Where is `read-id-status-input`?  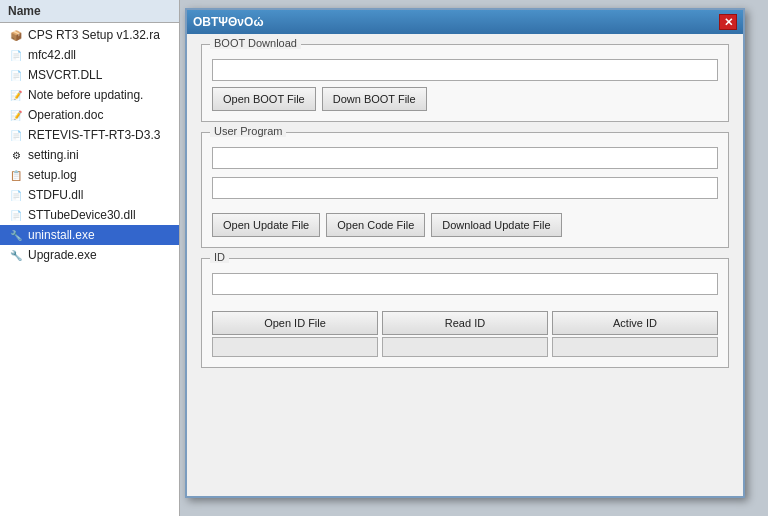
read-id-status-input is located at coordinates (465, 347).